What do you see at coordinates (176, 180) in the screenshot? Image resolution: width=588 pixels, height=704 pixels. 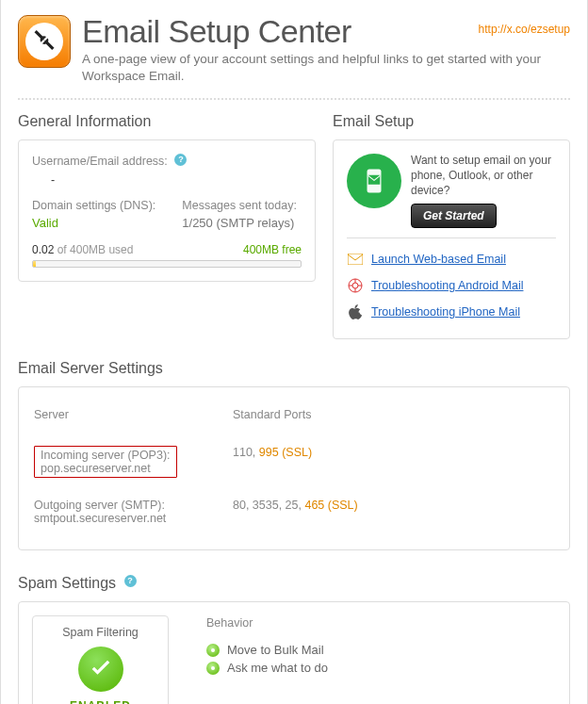 I see `username-value: -` at bounding box center [176, 180].